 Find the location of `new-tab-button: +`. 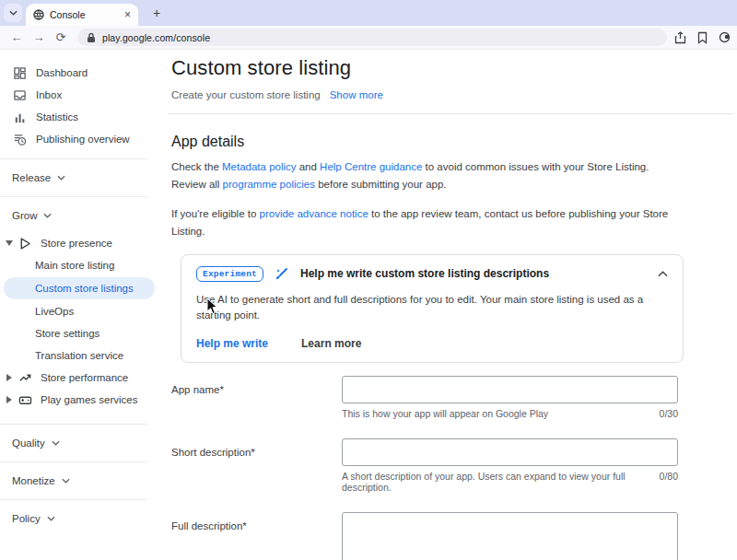

new-tab-button: + is located at coordinates (157, 13).